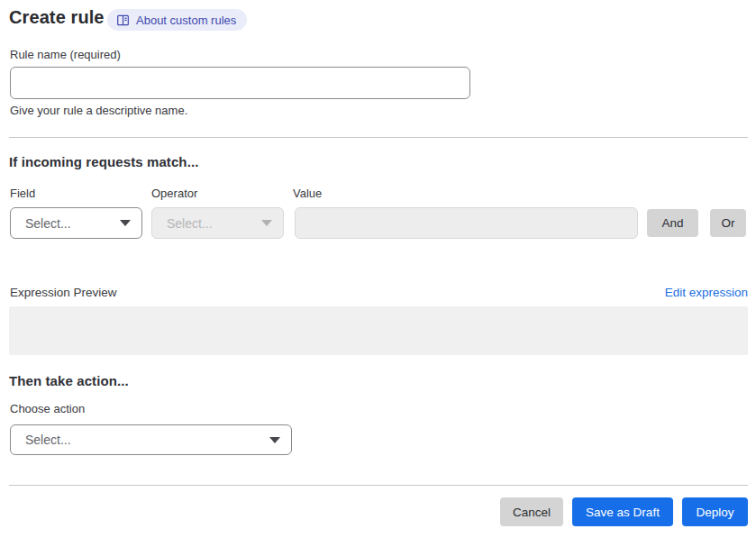  Describe the element at coordinates (63, 292) in the screenshot. I see `expression-preview-label: Expression Preview` at that location.